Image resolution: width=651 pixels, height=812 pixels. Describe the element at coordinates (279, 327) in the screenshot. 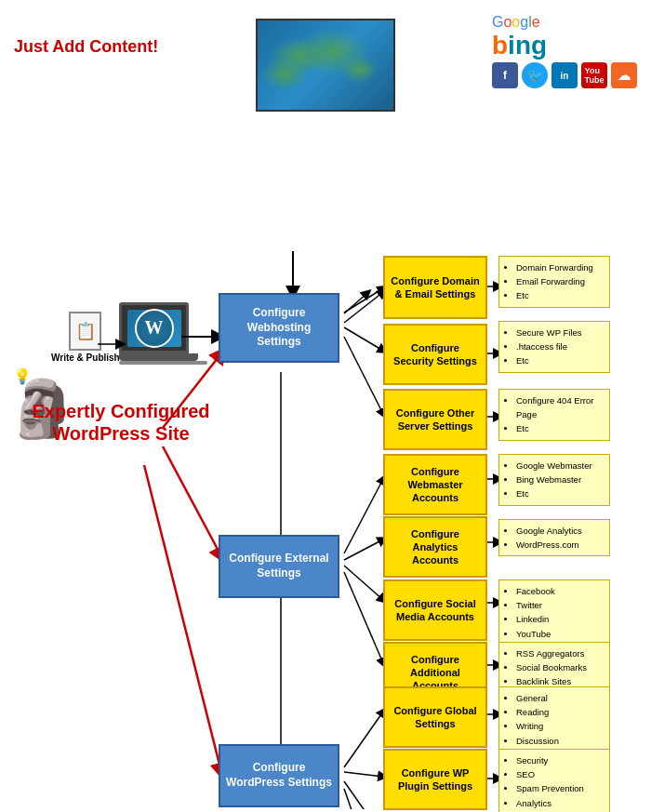

I see `webhosting-settings-box: Configure Webhosting Settings` at that location.